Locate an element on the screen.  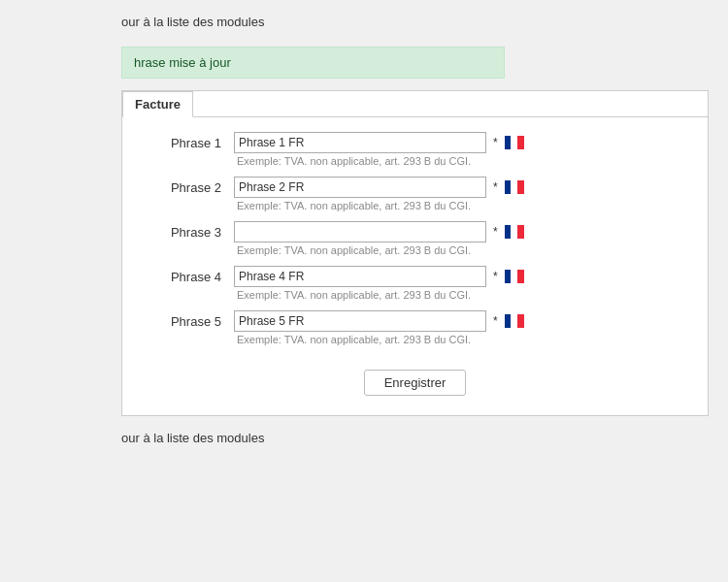
save-button: Enregistrer is located at coordinates (415, 382).